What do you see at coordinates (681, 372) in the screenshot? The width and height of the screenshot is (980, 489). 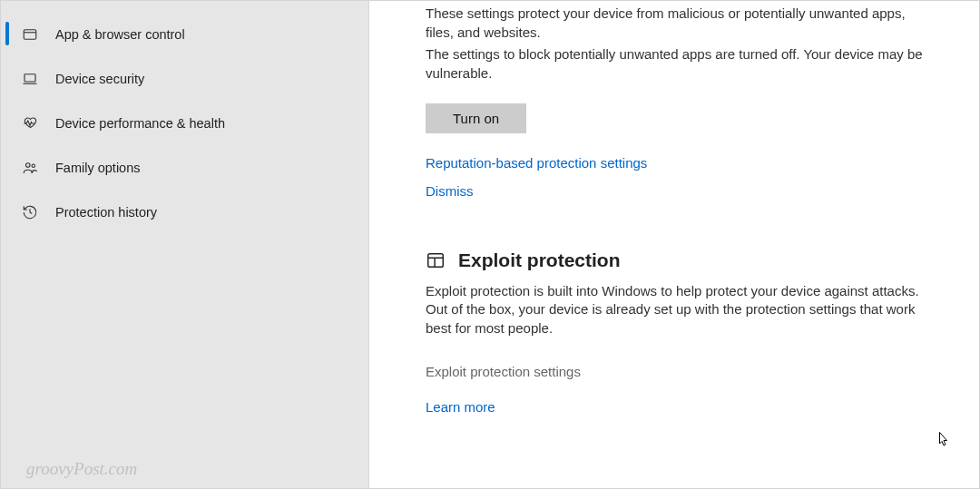 I see `exploit-protection-settings-link: Exploit protection settings` at bounding box center [681, 372].